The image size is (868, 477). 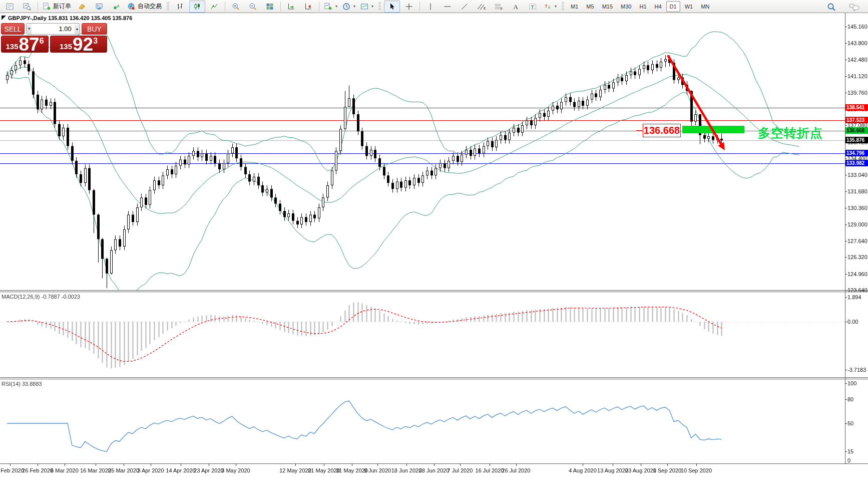 What do you see at coordinates (392, 7) in the screenshot?
I see `cursor-icon` at bounding box center [392, 7].